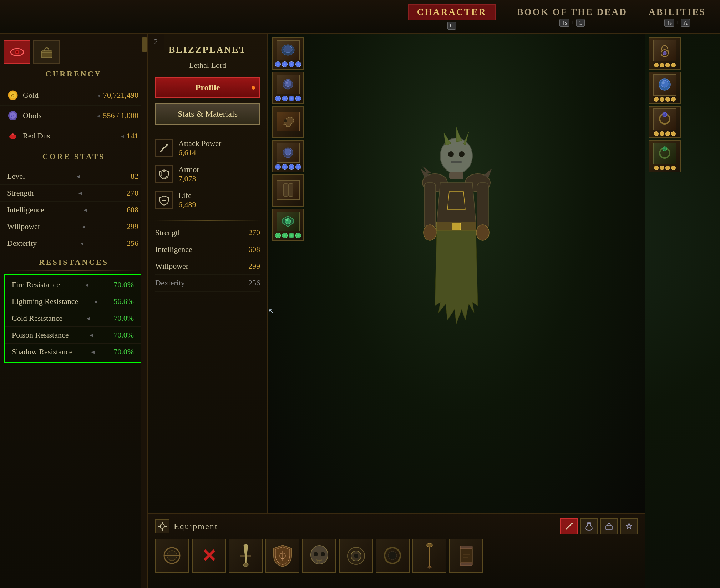 The height and width of the screenshot is (588, 720). I want to click on filter-bag, so click(609, 526).